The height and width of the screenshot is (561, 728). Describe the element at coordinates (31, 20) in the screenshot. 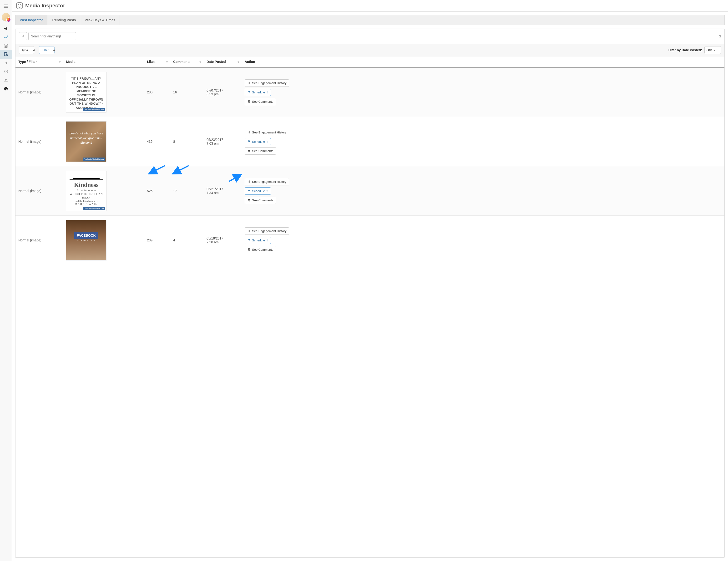

I see `tab-post-inspector: Post Inspector` at that location.